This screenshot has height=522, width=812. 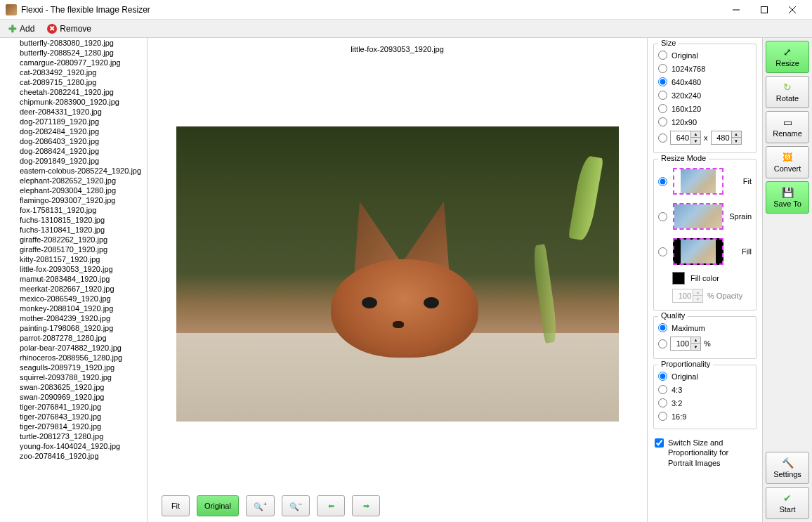 I want to click on prop-radio-original, so click(x=663, y=377).